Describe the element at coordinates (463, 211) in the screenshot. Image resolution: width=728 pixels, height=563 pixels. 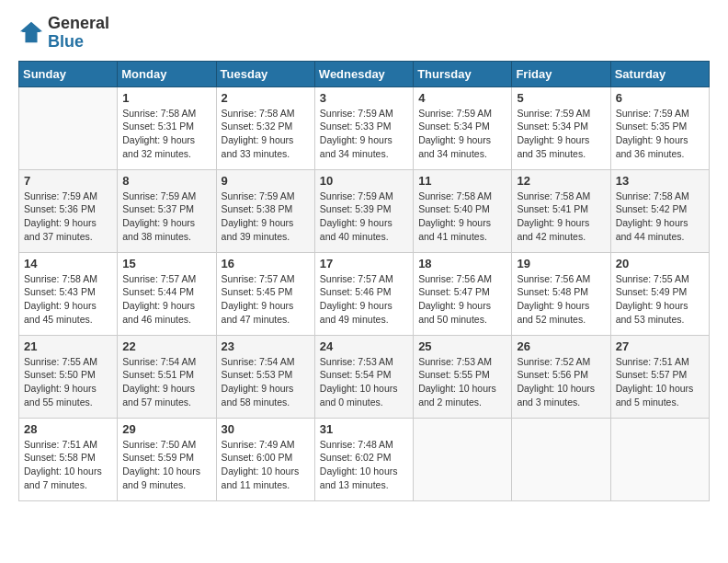
I see `calendar-cell: 11Sunrise: 7:58 AMSunset: 5:40 PMDayligh…` at that location.